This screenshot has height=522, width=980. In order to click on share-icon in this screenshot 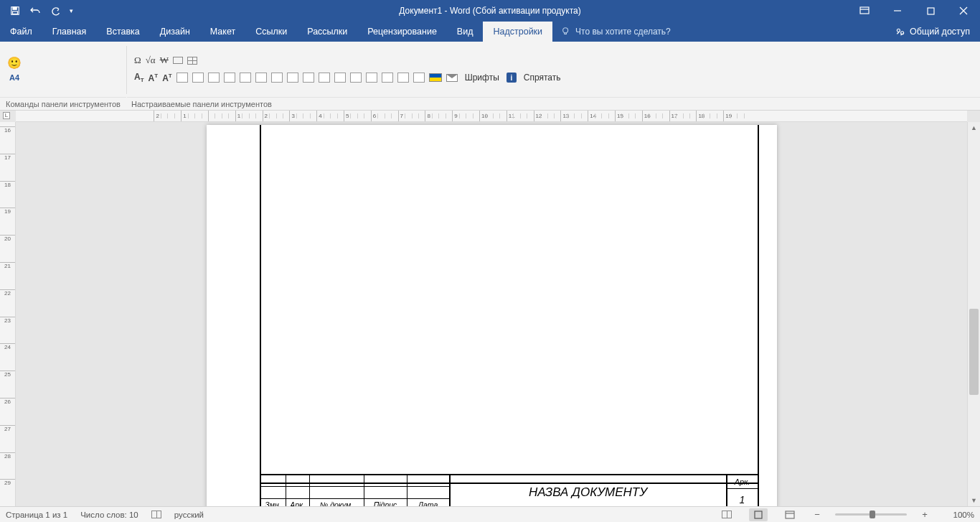, I will do `click(900, 32)`.